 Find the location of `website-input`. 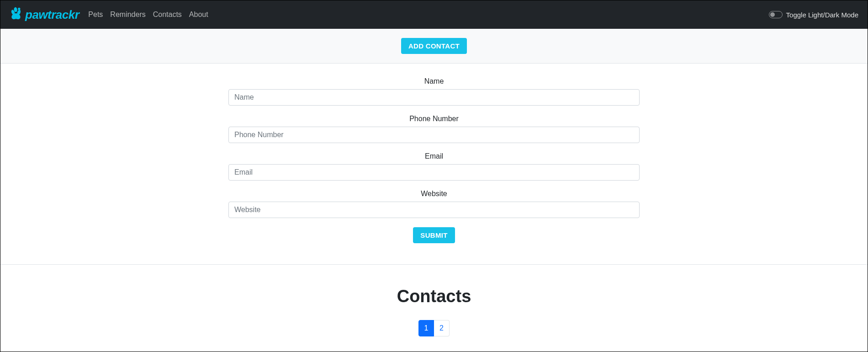

website-input is located at coordinates (434, 210).